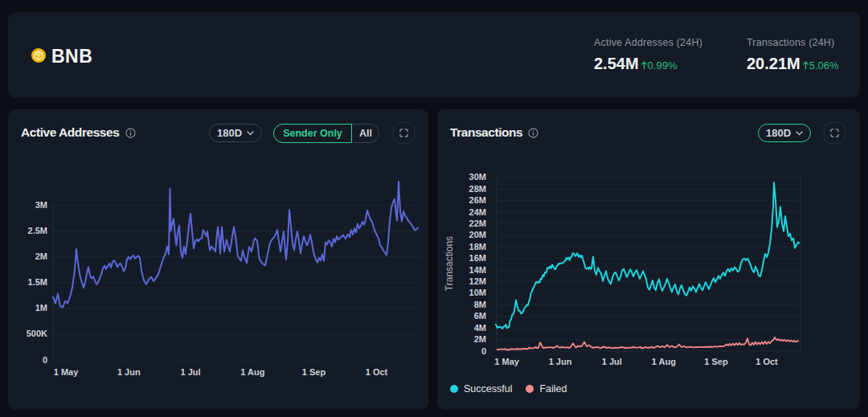 This screenshot has height=417, width=868. I want to click on svg-text: 500K, so click(37, 333).